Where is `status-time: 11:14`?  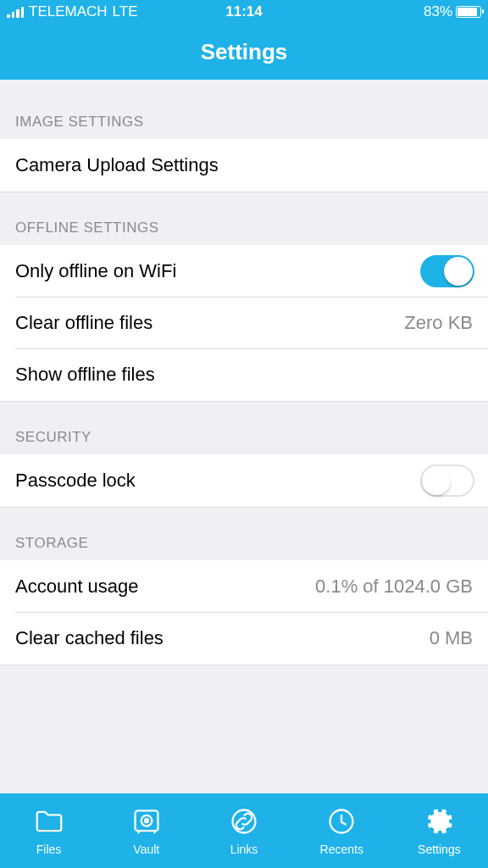
status-time: 11:14 is located at coordinates (244, 12).